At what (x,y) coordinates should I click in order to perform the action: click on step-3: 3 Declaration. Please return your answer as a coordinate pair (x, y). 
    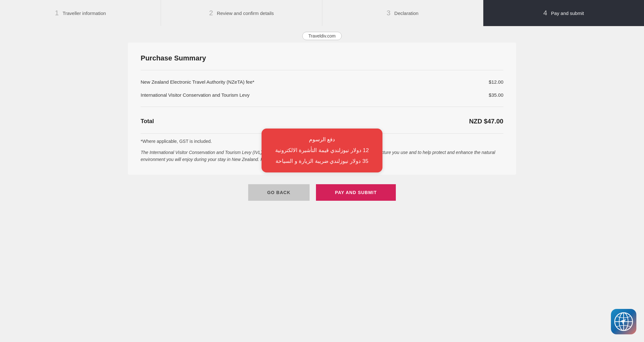
    Looking at the image, I should click on (403, 13).